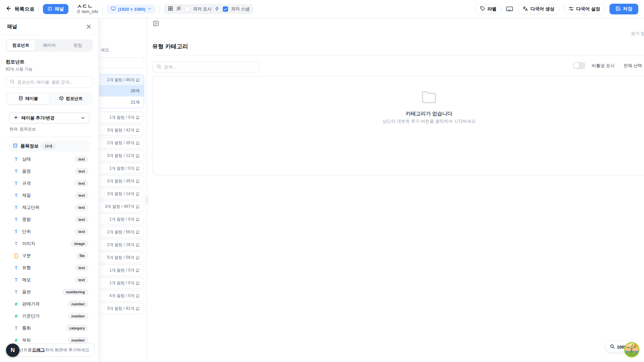 Image resolution: width=644 pixels, height=362 pixels. Describe the element at coordinates (49, 316) in the screenshot. I see `column-item: # 기준단가 number` at that location.